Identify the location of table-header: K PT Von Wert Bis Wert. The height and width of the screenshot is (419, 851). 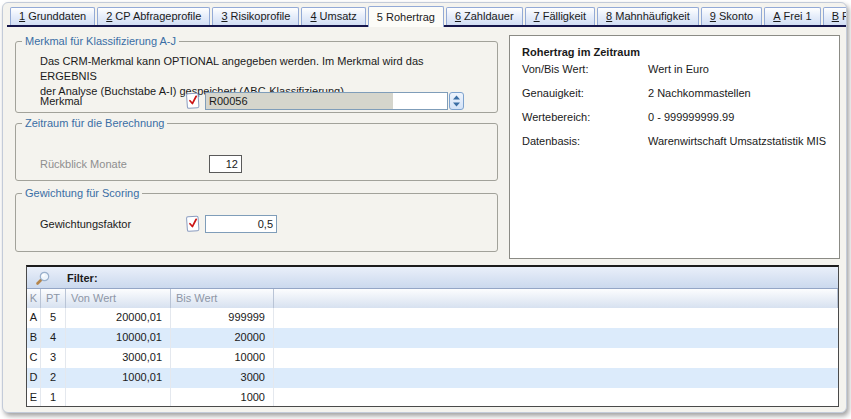
(432, 298).